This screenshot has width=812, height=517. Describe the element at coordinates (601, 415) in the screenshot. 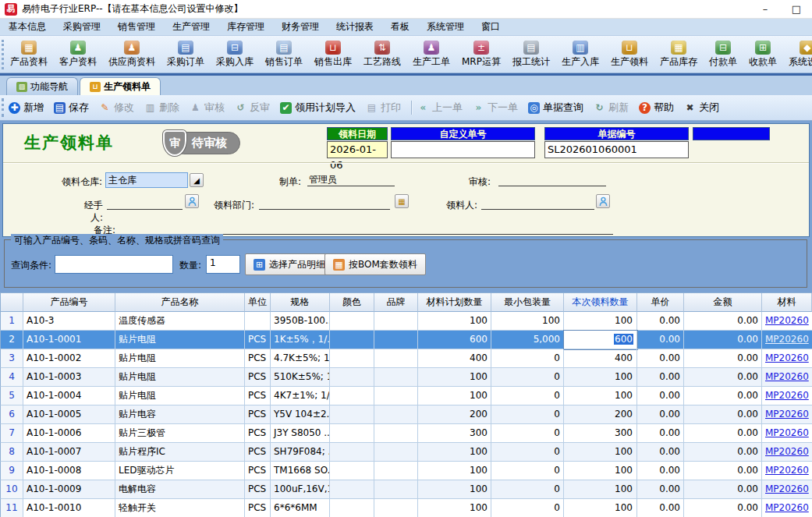

I see `cell-pick-qty: 200` at that location.